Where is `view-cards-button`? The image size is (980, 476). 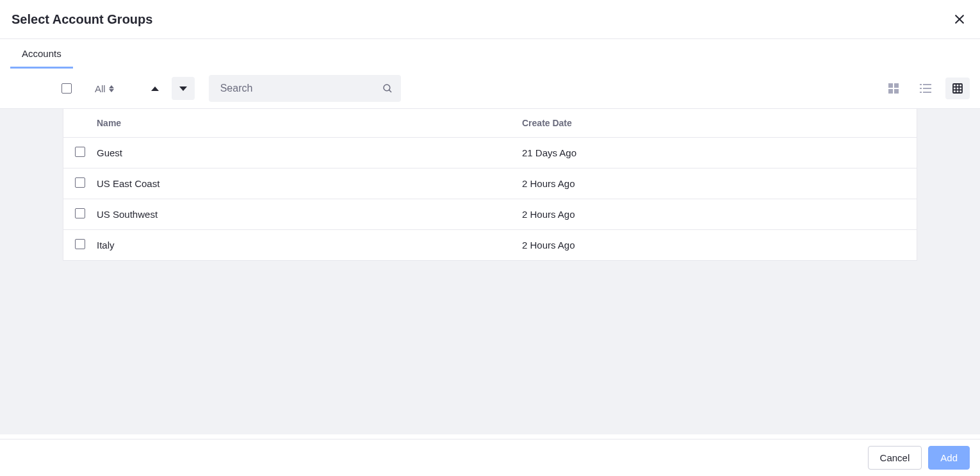 view-cards-button is located at coordinates (894, 88).